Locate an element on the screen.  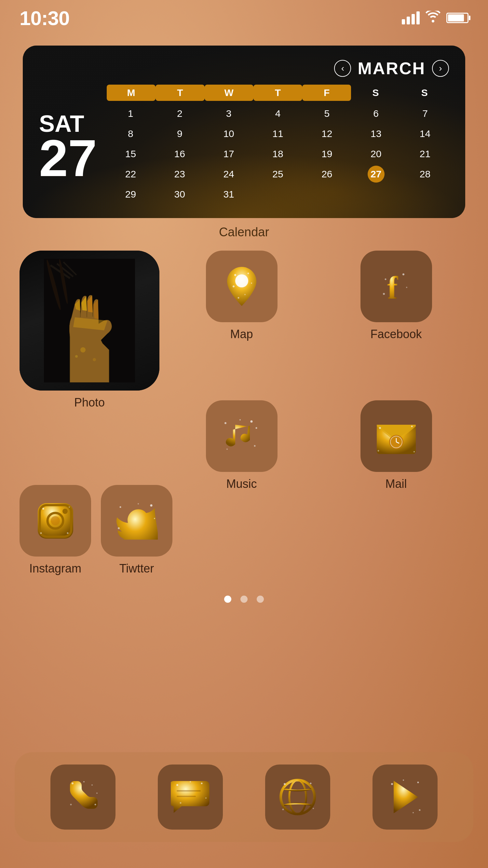
cal-cell: 2 is located at coordinates (180, 114).